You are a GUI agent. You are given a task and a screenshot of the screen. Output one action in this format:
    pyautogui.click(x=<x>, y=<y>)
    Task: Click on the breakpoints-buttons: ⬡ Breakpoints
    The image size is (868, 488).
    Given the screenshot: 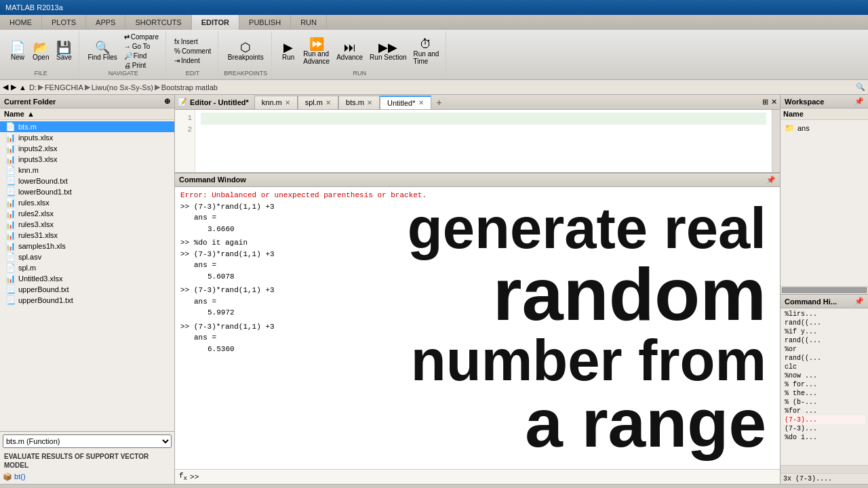 What is the action you would take?
    pyautogui.click(x=245, y=52)
    